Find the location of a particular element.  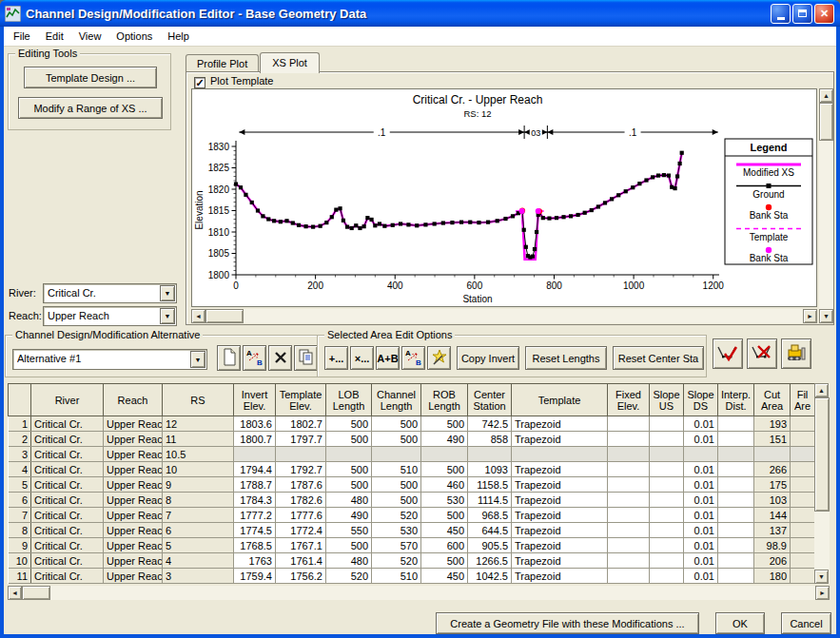

table-cell: 490 is located at coordinates (445, 439).